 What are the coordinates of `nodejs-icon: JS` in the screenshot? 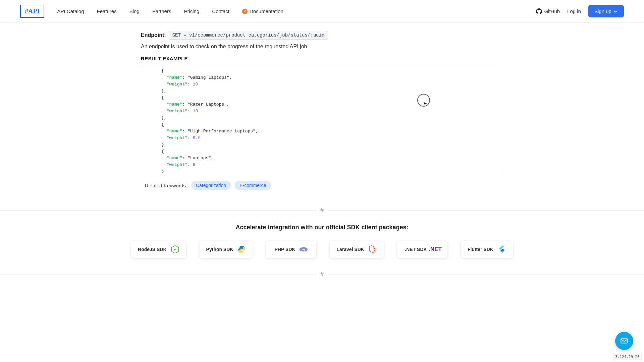 It's located at (175, 249).